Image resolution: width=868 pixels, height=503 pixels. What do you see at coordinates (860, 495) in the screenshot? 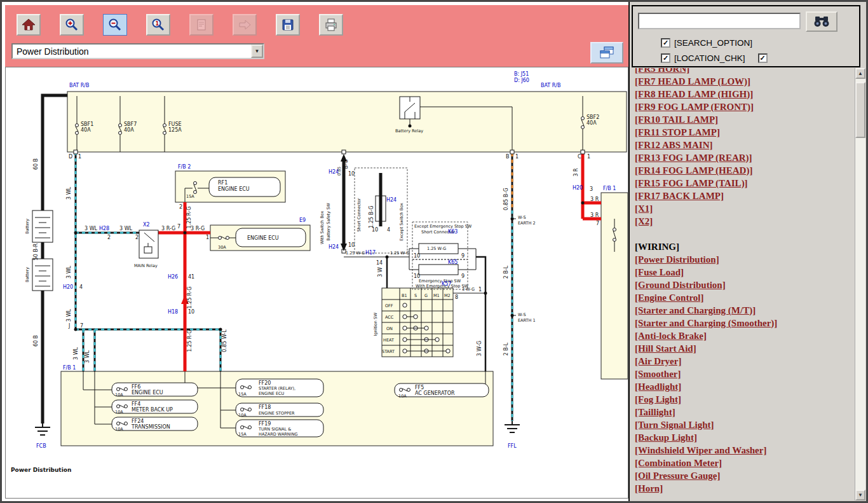
I see `scroll-down-button: ▼` at bounding box center [860, 495].